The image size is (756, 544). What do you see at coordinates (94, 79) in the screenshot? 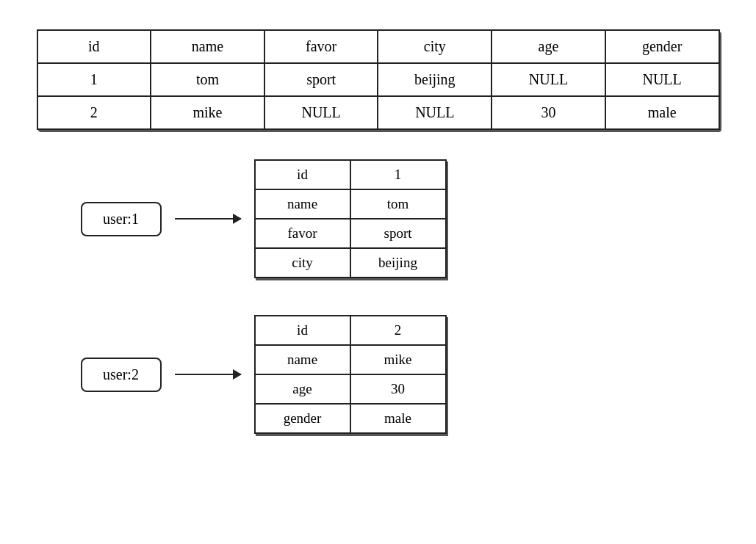
I see `table-cell-r0-c0: 1` at bounding box center [94, 79].